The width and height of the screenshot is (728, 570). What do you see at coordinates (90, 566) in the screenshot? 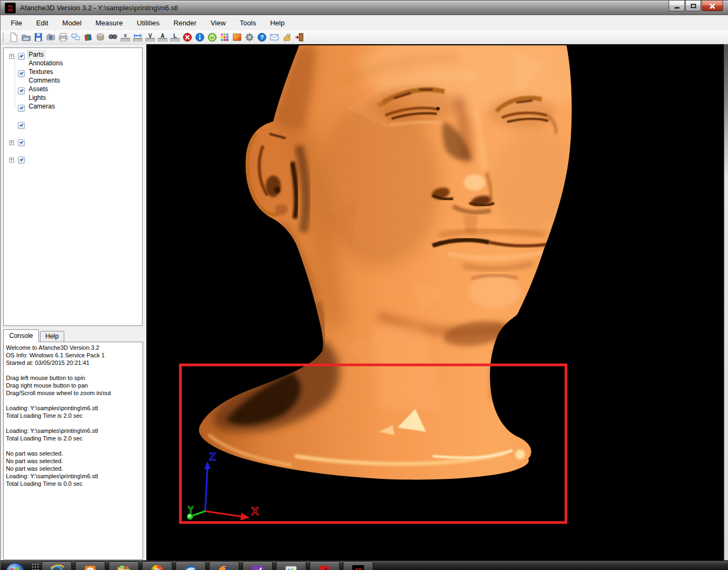
I see `taskbar-item-media-player` at bounding box center [90, 566].